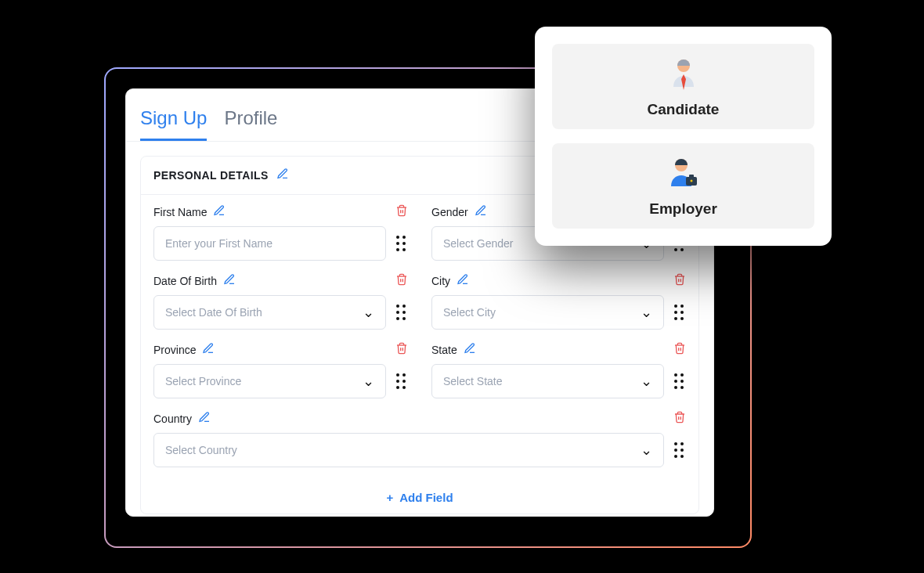 The width and height of the screenshot is (924, 573). What do you see at coordinates (420, 439) in the screenshot?
I see `field-country: Country Select Country ⌄` at bounding box center [420, 439].